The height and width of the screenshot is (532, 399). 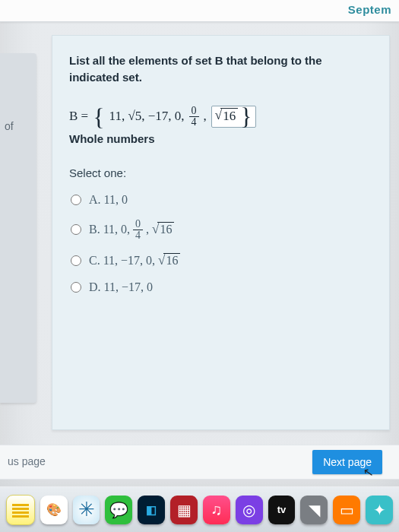 What do you see at coordinates (199, 509) in the screenshot?
I see `macos-dock: 🎨 ✳ 💬 ◧ ▦ ♫ ◎ tv ◥ ▭ ✦` at bounding box center [199, 509].